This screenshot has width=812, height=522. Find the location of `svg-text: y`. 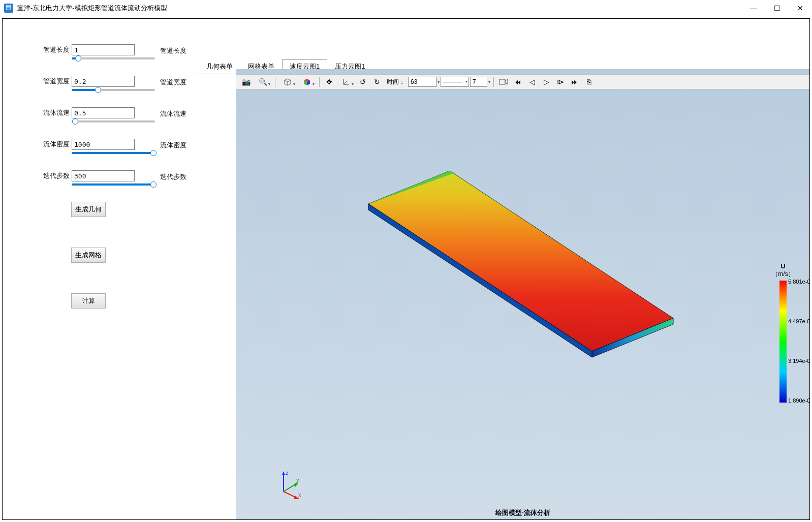

svg-text: y is located at coordinates (298, 480).